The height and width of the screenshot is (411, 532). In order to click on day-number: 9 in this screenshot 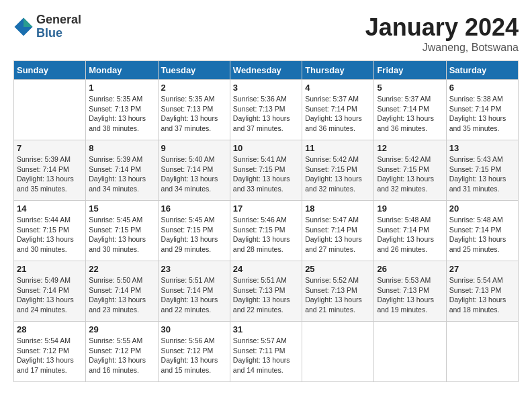, I will do `click(194, 148)`.